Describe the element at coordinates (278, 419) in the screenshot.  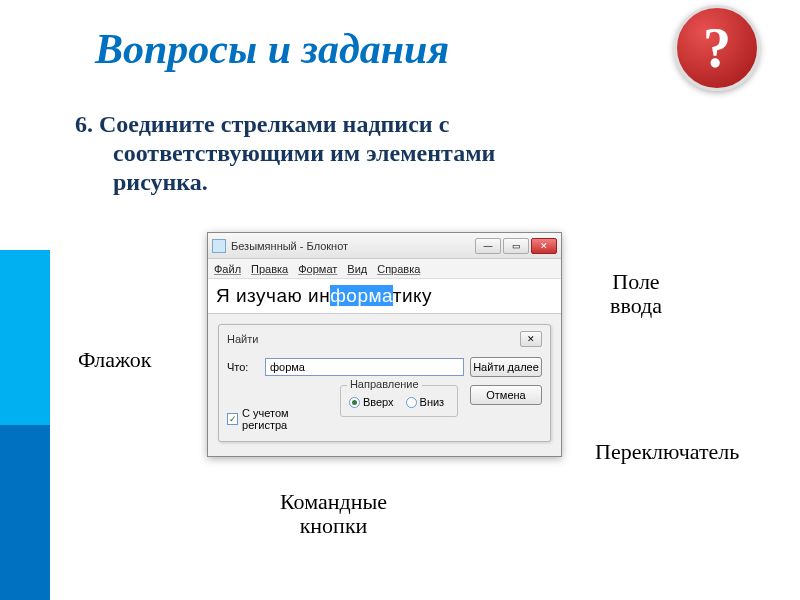
I see `case-sensitive-checkbox: ✓ С учетом регистра` at that location.